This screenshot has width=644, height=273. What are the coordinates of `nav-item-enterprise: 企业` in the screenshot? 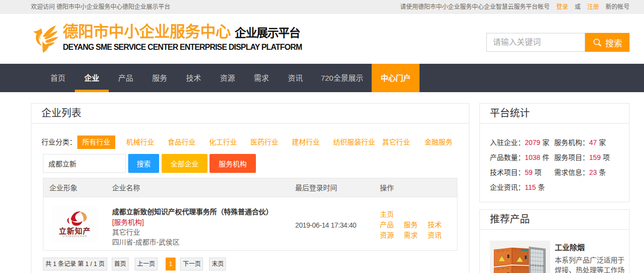 It's located at (92, 78).